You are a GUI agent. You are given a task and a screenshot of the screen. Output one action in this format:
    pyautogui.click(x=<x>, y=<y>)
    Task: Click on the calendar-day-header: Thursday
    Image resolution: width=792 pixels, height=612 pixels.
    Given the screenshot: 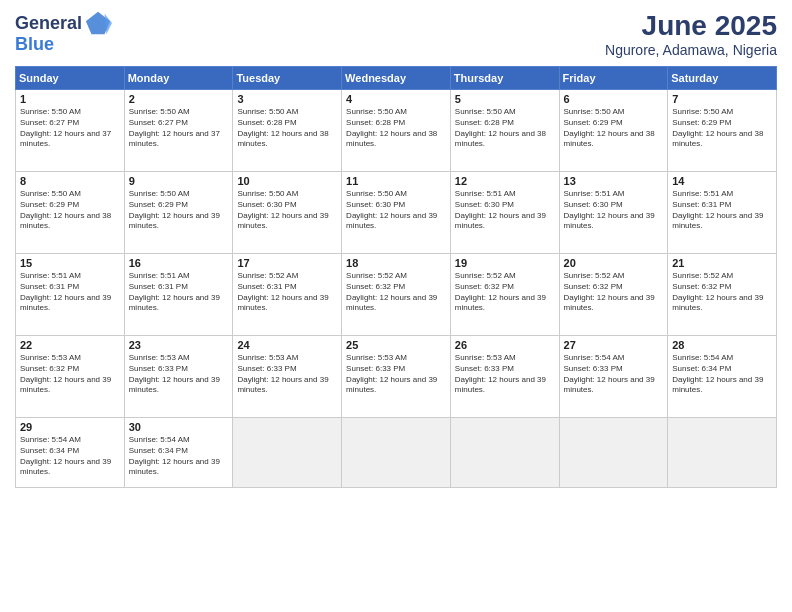 What is the action you would take?
    pyautogui.click(x=504, y=78)
    